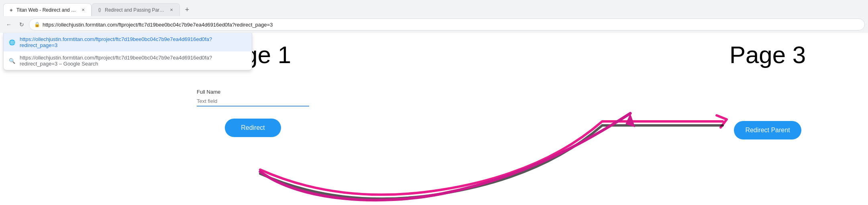 The height and width of the screenshot is (205, 868). What do you see at coordinates (12, 61) in the screenshot?
I see `search-icon: 🔍` at bounding box center [12, 61].